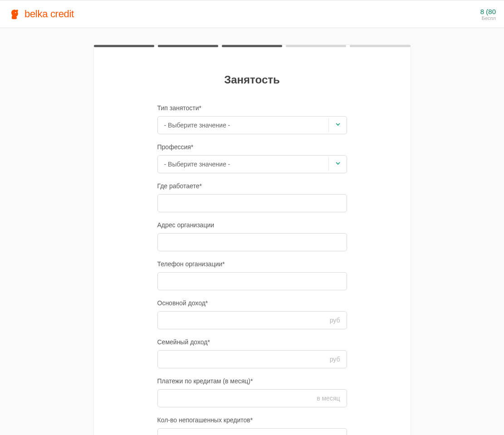  Describe the element at coordinates (252, 203) in the screenshot. I see `workplace-input` at that location.